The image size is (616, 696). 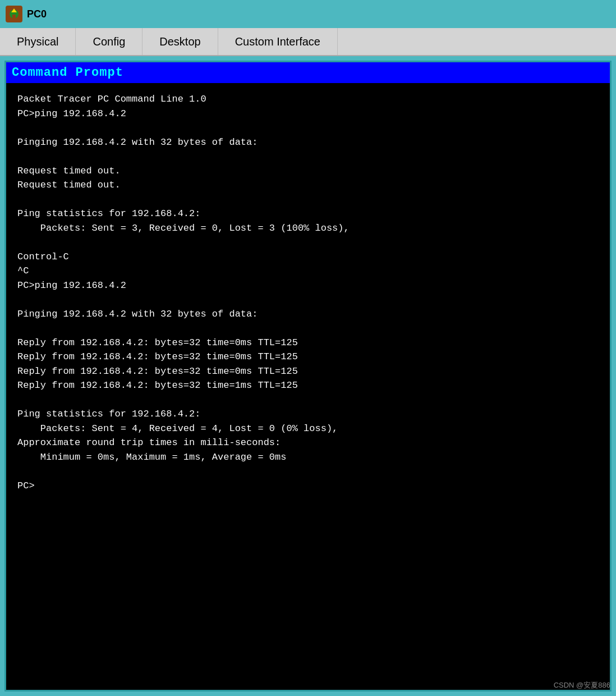 What do you see at coordinates (582, 685) in the screenshot?
I see `watermark: CSDN @安夏886` at bounding box center [582, 685].